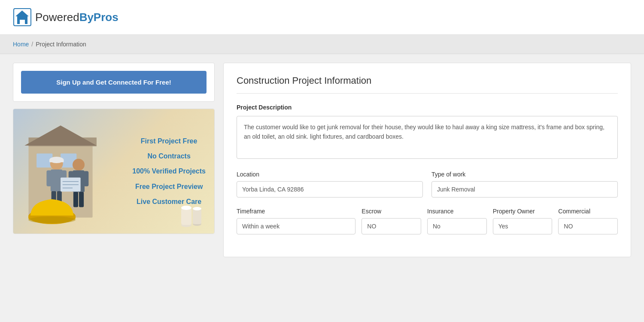 This screenshot has width=644, height=322. What do you see at coordinates (427, 137) in the screenshot?
I see `project-description: The customer would like to get junk remo…` at bounding box center [427, 137].